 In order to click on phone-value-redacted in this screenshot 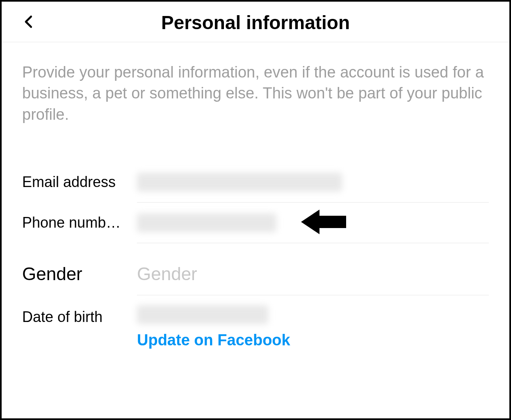, I will do `click(207, 223)`.